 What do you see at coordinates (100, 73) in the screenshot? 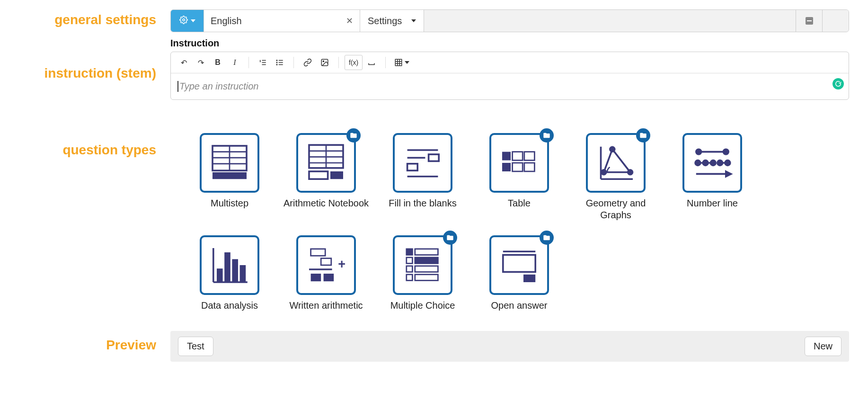
I see `label-instruction: instruction (stem)` at bounding box center [100, 73].